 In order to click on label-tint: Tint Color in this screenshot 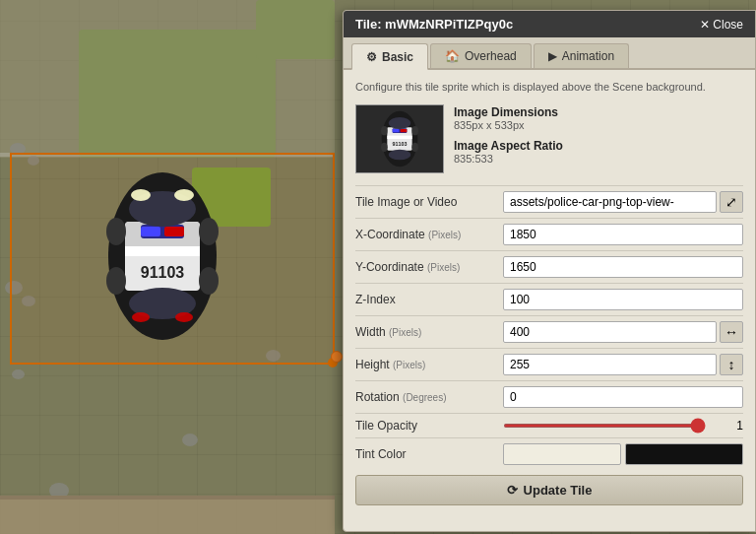, I will do `click(429, 454)`.